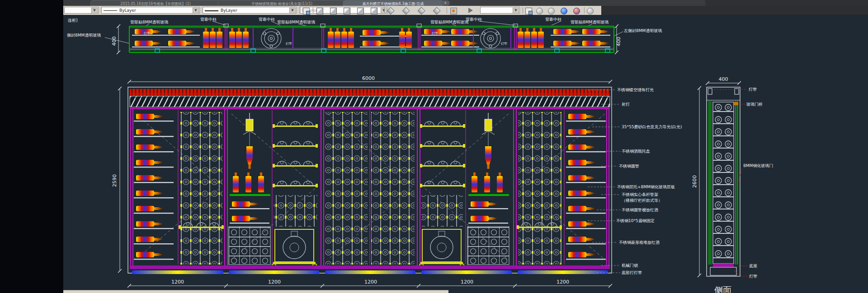  I want to click on note-spotlight: 射灯, so click(626, 104).